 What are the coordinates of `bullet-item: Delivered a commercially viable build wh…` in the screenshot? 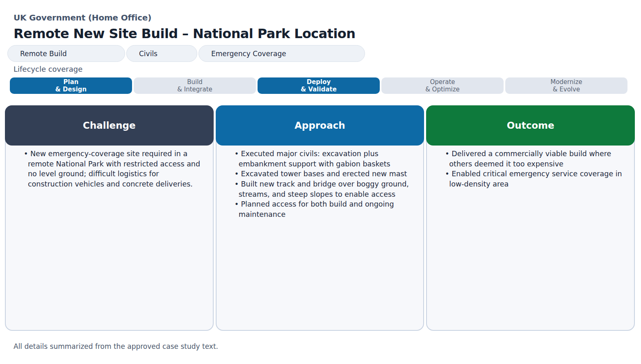 It's located at (534, 159).